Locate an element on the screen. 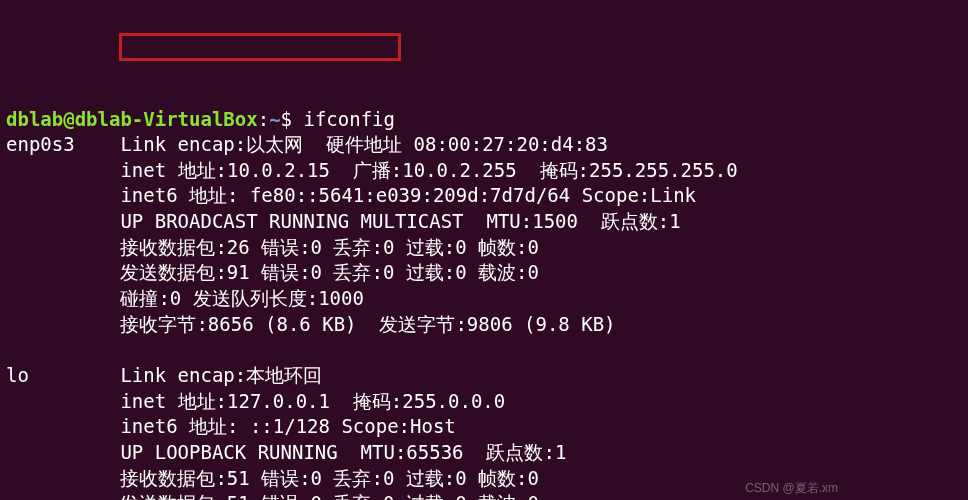  enp0s3-inet6: inet6 地址: fe80::5641:e039:209d:7d7d/64 S… is located at coordinates (351, 195).